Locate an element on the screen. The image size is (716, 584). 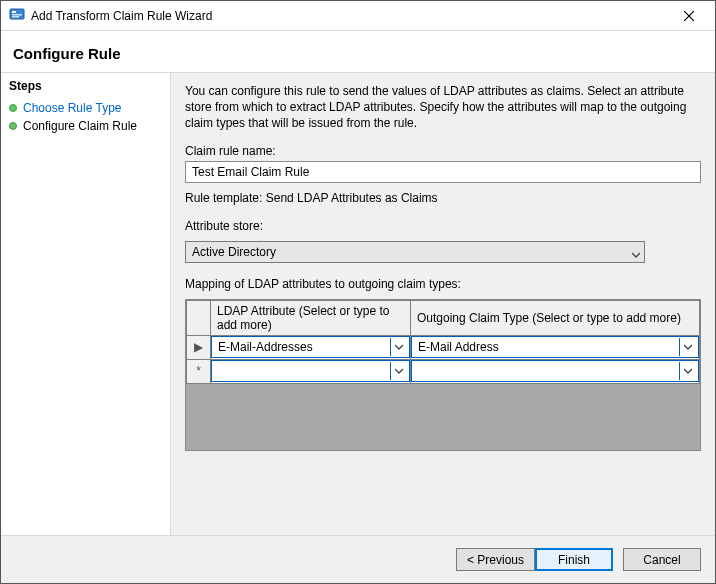
step-configure-claim-rule: Configure Claim Rule is located at coordinates (86, 126).